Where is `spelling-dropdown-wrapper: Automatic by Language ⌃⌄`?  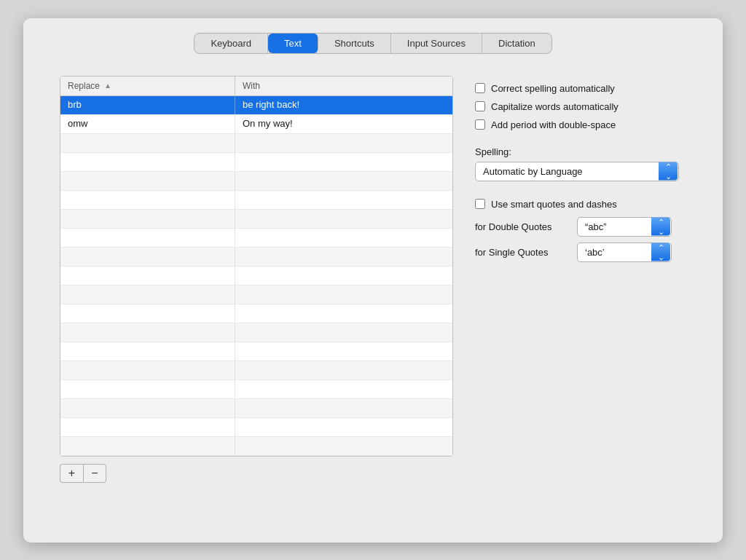 spelling-dropdown-wrapper: Automatic by Language ⌃⌄ is located at coordinates (577, 172).